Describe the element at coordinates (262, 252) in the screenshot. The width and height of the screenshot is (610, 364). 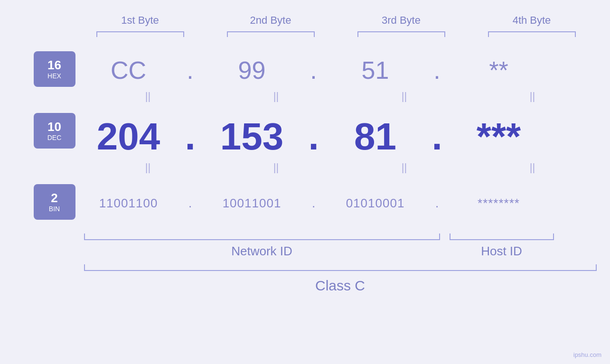
I see `network-id-label: Network ID` at that location.